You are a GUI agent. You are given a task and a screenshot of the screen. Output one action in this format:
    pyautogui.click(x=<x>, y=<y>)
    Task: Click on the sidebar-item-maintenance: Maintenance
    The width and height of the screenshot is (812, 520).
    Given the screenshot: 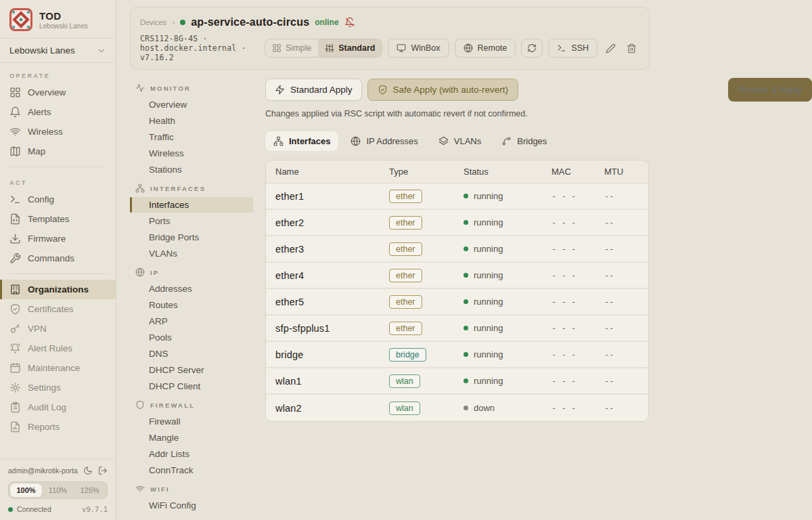 What is the action you would take?
    pyautogui.click(x=58, y=368)
    